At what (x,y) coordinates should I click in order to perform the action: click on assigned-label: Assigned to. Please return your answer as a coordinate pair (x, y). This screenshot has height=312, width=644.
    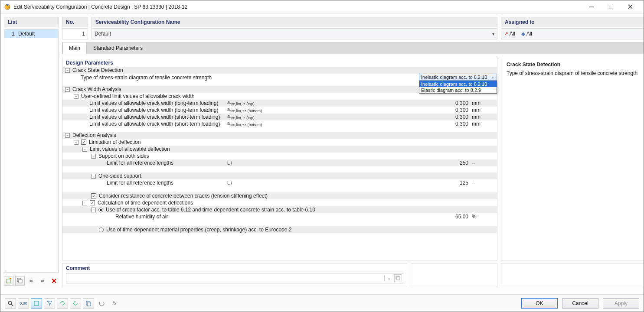
    Looking at the image, I should click on (572, 22).